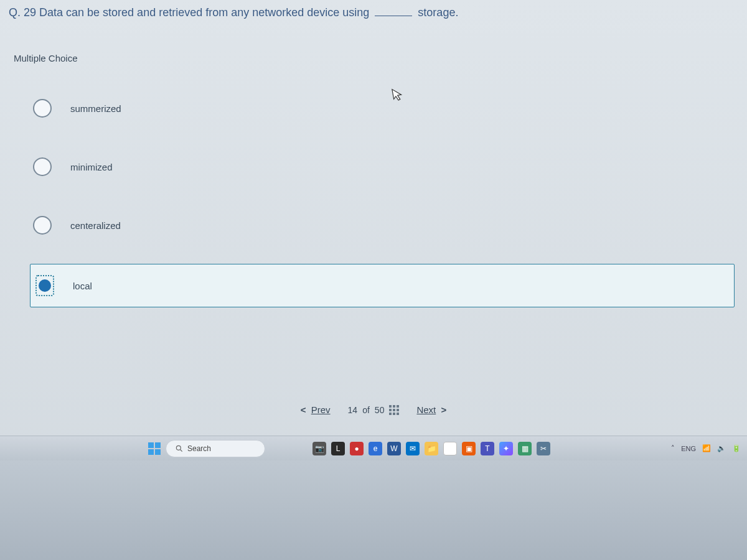 The image size is (747, 560). I want to click on progress-current: 14, so click(353, 410).